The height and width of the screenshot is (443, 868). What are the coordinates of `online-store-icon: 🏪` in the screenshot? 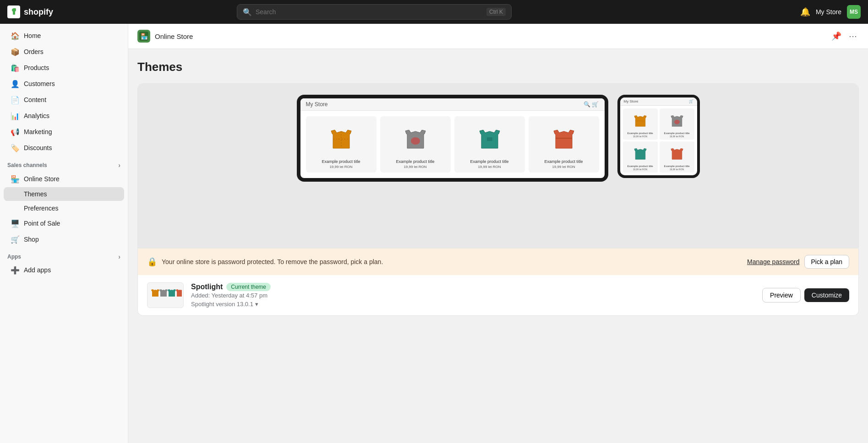 It's located at (15, 179).